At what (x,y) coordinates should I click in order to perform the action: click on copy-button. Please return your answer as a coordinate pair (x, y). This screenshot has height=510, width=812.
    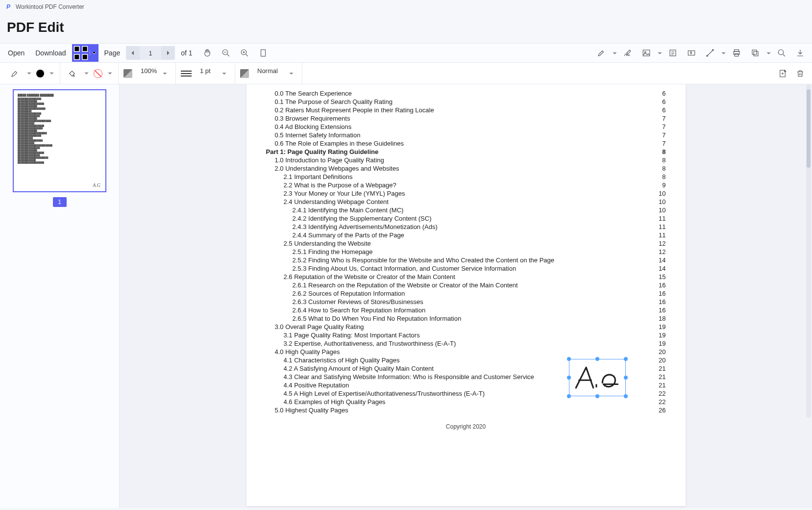
    Looking at the image, I should click on (755, 53).